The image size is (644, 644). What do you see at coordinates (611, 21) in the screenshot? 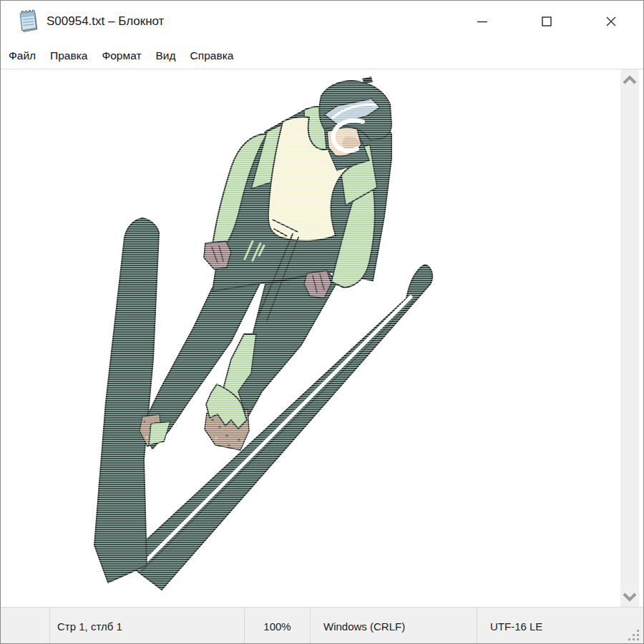
I see `close-icon` at bounding box center [611, 21].